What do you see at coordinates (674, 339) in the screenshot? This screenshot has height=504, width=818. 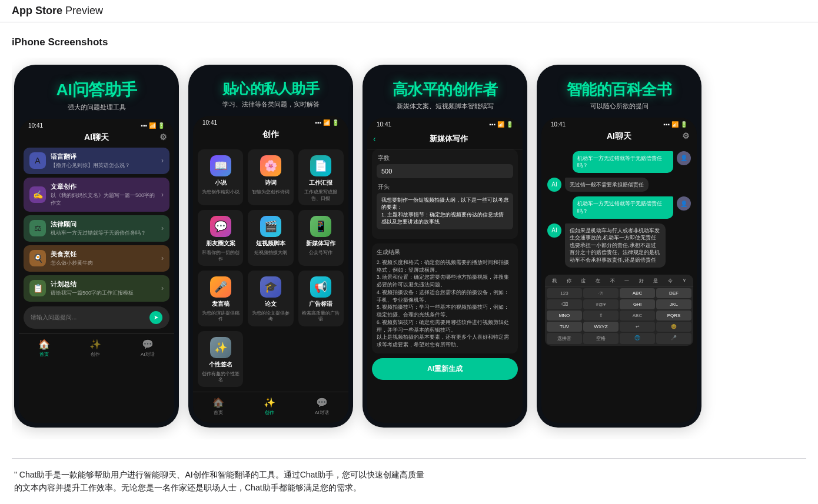 I see `key-mic: 🎤` at bounding box center [674, 339].